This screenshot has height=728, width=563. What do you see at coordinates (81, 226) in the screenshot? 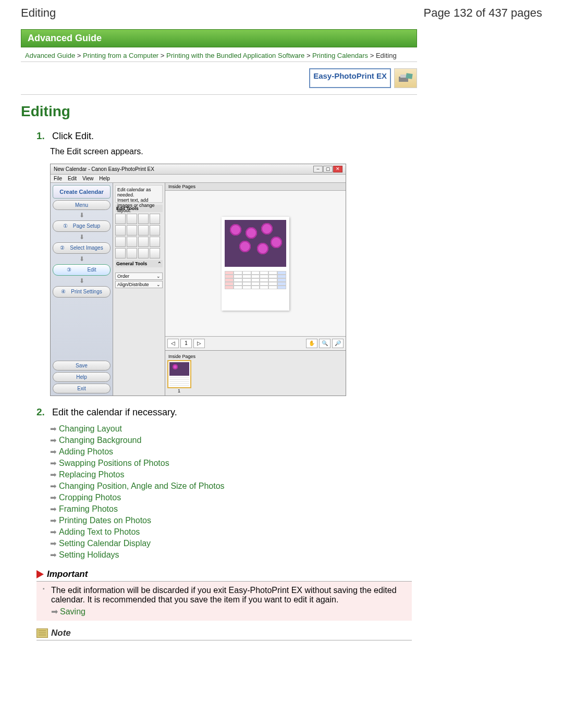
I see `wizard-step-page-setup: ① Page Setup` at bounding box center [81, 226].